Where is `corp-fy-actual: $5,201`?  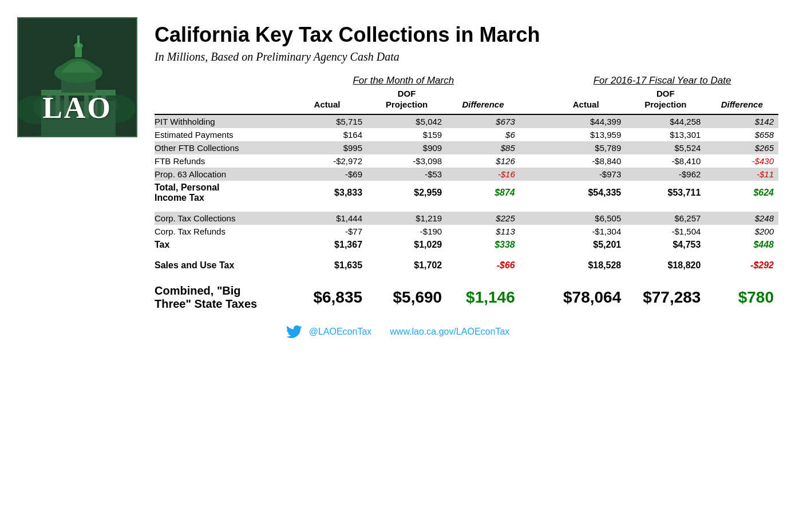
corp-fy-actual: $5,201 is located at coordinates (586, 245).